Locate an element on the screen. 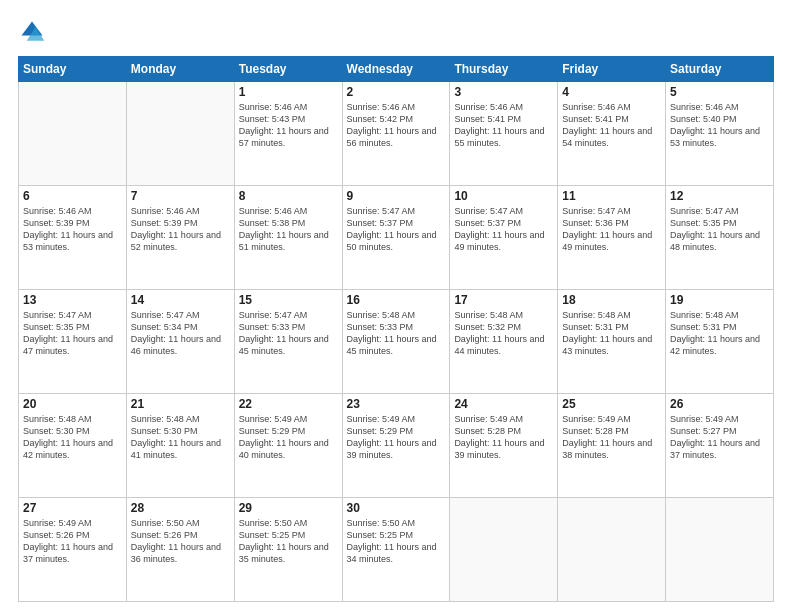 This screenshot has height=612, width=792. calendar-cell: 25Sunrise: 5:49 AMSunset: 5:28 PMDayligh… is located at coordinates (612, 446).